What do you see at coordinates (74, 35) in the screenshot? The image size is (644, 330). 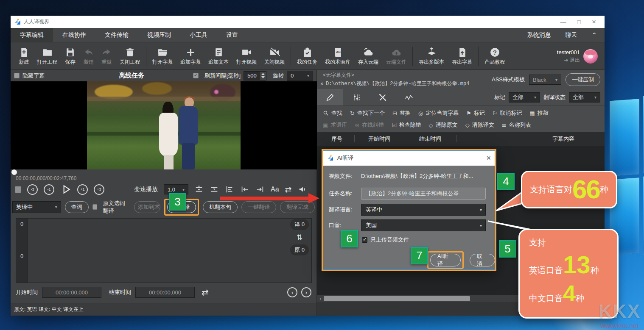 I see `menu-online-collab: 在线协作` at bounding box center [74, 35].